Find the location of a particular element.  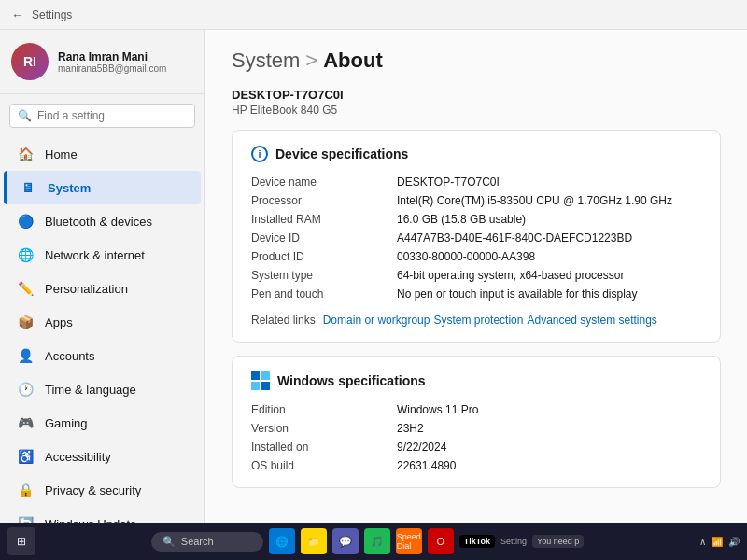

spec-label-device-id: Device ID is located at coordinates (317, 238).